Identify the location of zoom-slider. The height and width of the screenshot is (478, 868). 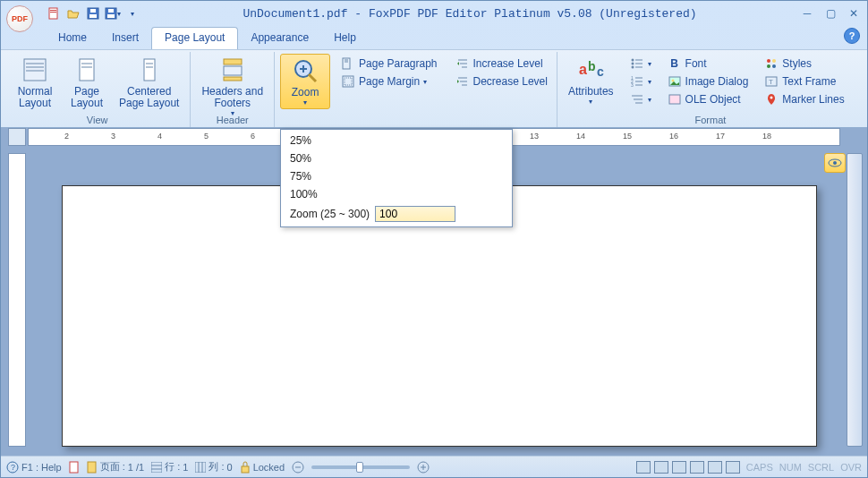
(361, 467).